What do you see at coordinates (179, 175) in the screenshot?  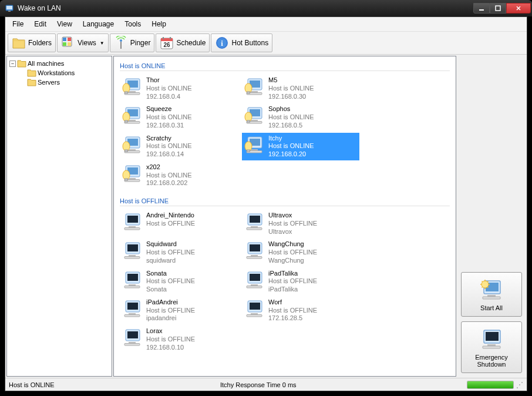 I see `host-item: x202Host is ONLINE192.168.0.202` at bounding box center [179, 175].